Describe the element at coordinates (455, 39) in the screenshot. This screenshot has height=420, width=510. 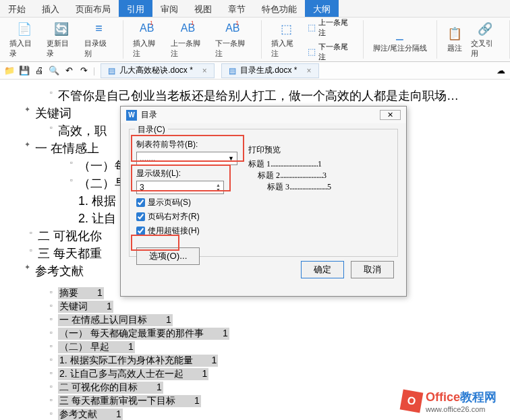
I see `caption-button: 📋题注` at that location.